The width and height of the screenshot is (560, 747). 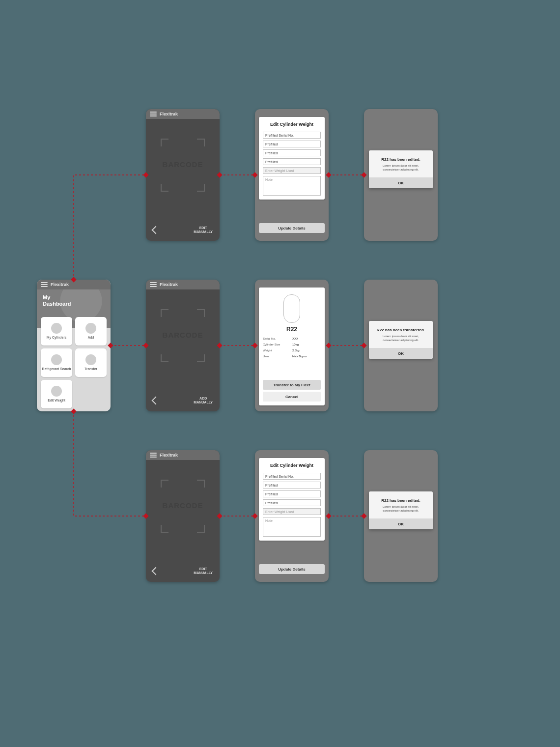 What do you see at coordinates (292, 345) in the screenshot?
I see `row-size: Cylinder Size10kg` at bounding box center [292, 345].